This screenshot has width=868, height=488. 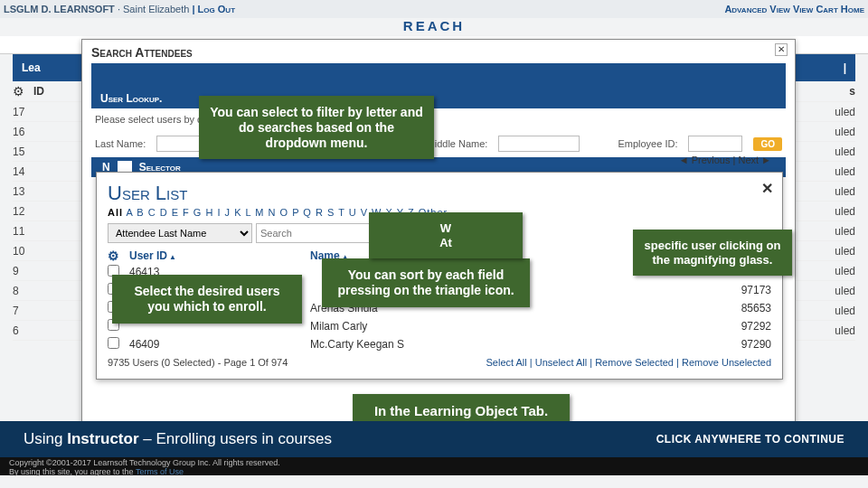 What do you see at coordinates (159, 472) in the screenshot?
I see `terms-link: Terms of Use` at bounding box center [159, 472].